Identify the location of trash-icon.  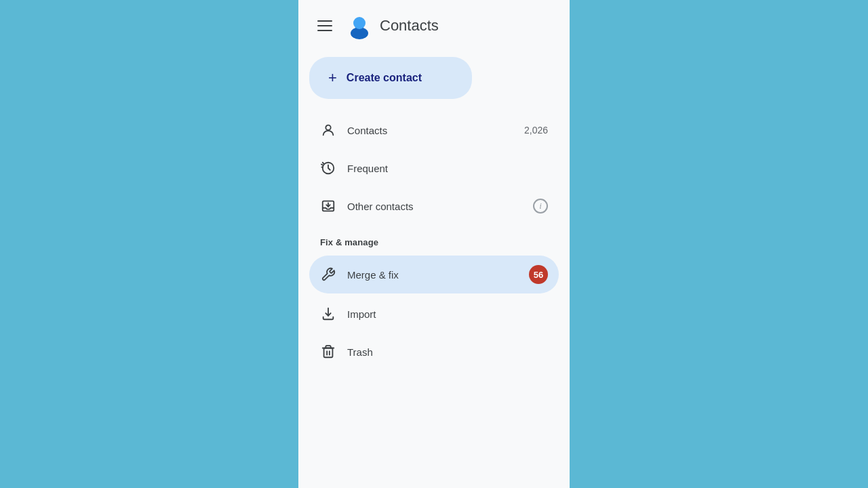
(328, 352).